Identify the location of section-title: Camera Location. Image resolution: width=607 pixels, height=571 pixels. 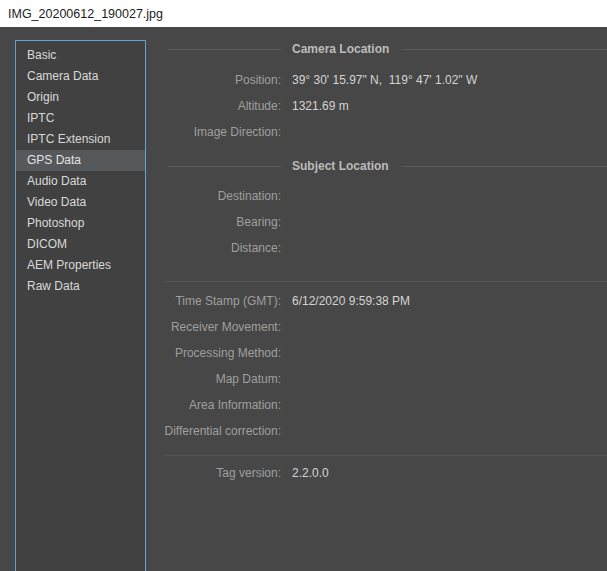
(340, 49).